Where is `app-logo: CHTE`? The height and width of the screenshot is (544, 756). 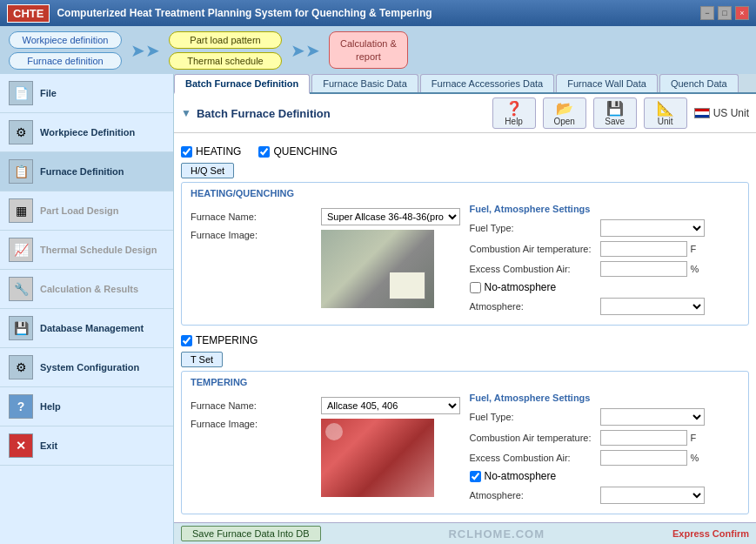
app-logo: CHTE is located at coordinates (28, 14).